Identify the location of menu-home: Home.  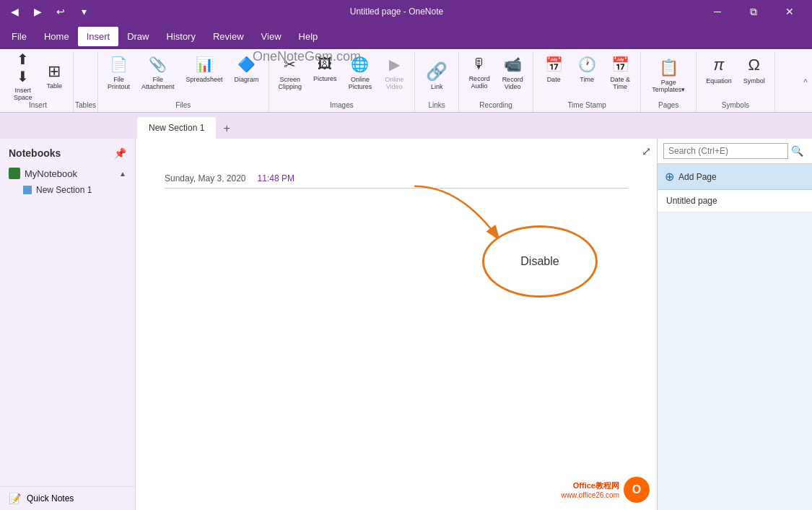
(56, 36).